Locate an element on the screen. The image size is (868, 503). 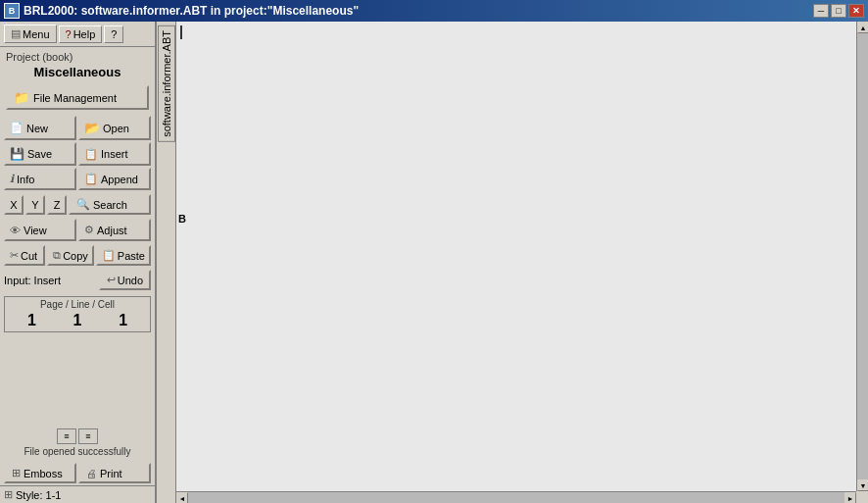
file-opened-status: File opened successfully is located at coordinates (77, 453).